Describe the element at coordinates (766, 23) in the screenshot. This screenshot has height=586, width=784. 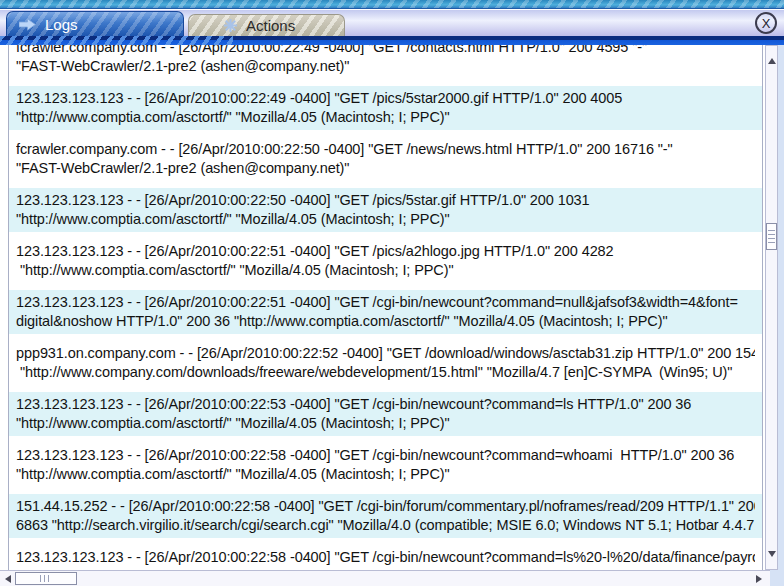
I see `close-button: X` at that location.